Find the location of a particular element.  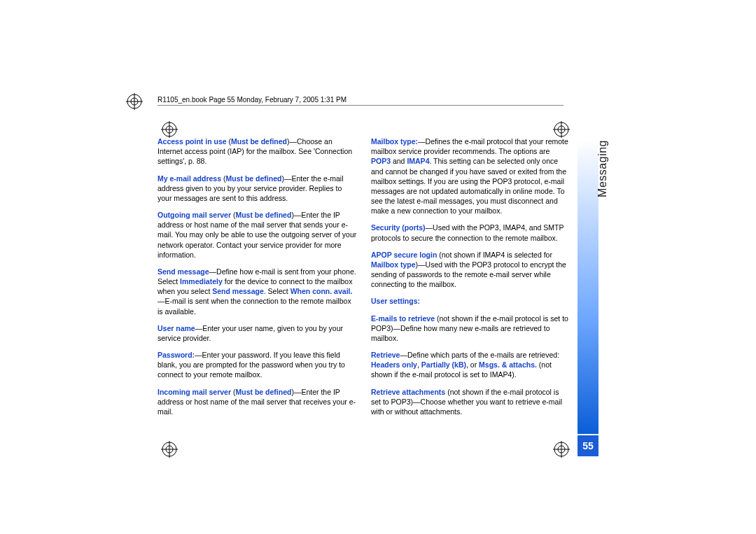

heading: User settings: is located at coordinates (470, 301).